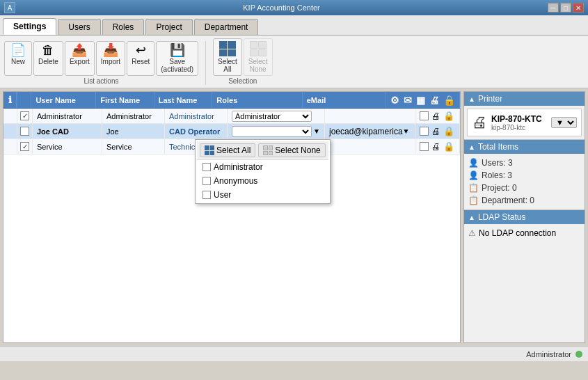 The image size is (588, 380). What do you see at coordinates (111, 58) in the screenshot?
I see `import-button: 📥 Import` at bounding box center [111, 58].